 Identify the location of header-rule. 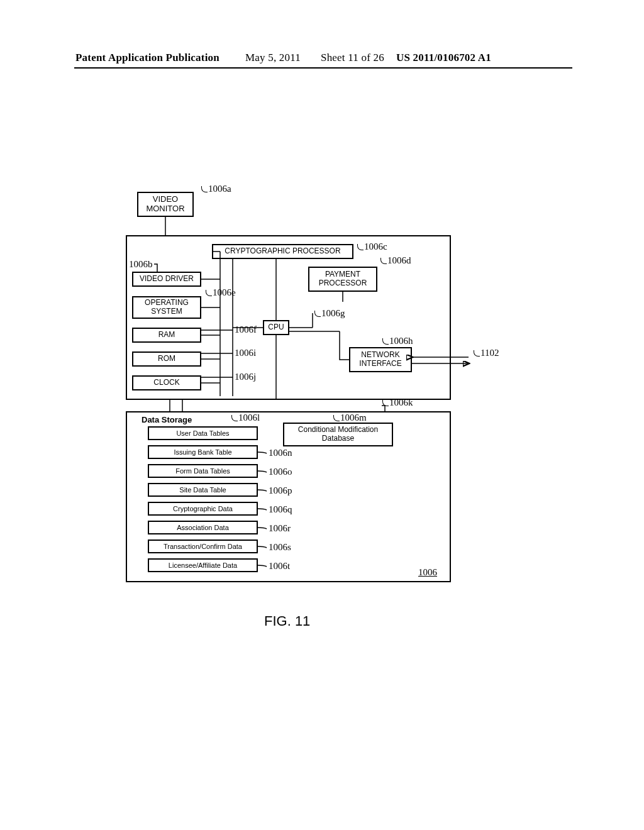
(323, 68).